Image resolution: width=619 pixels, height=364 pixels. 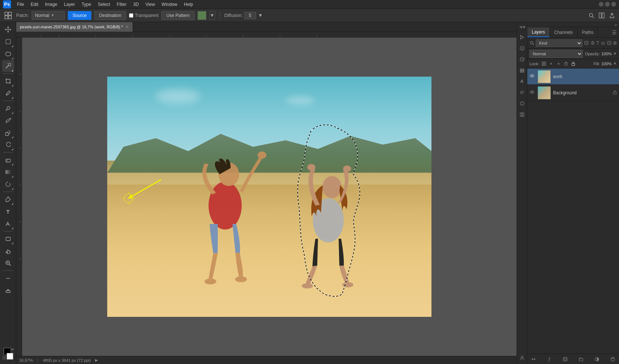 What do you see at coordinates (13, 349) in the screenshot?
I see `swap-colors-icon: ⇄` at bounding box center [13, 349].